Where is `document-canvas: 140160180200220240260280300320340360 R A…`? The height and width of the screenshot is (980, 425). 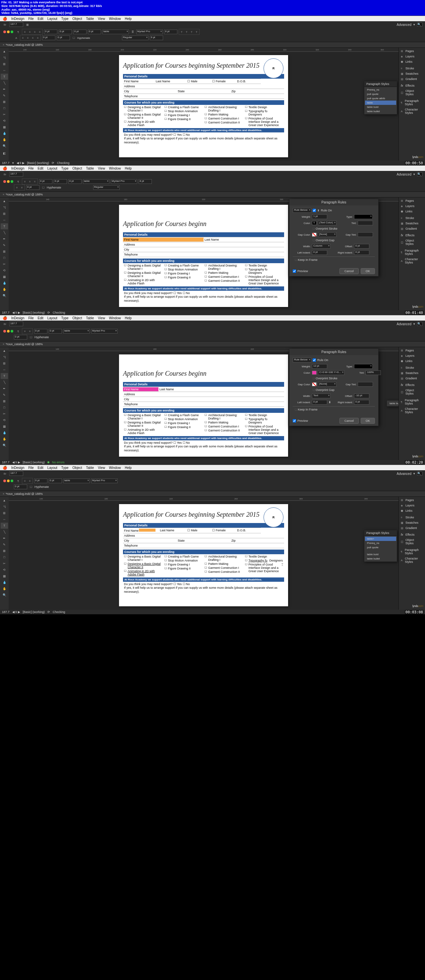 document-canvas: 140160180200220240260280300320340360 R A… is located at coordinates (204, 104).